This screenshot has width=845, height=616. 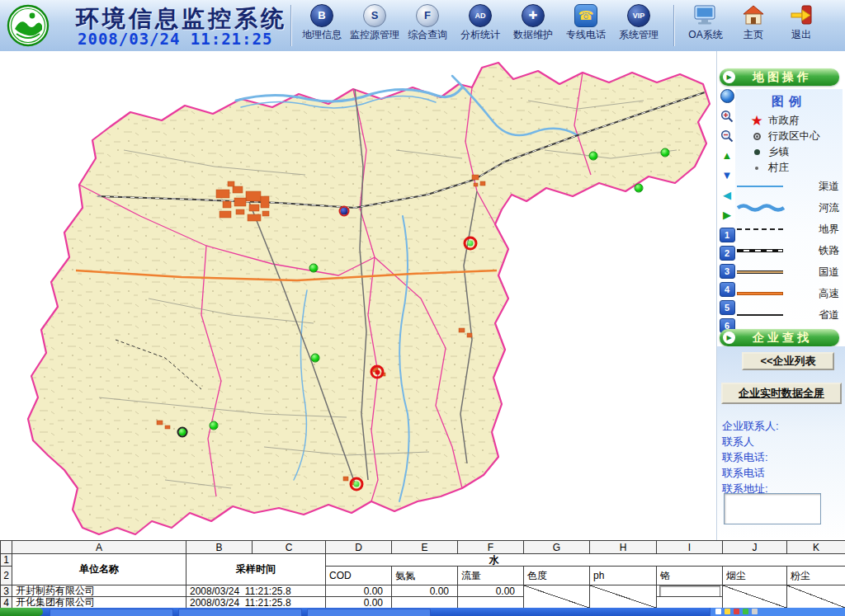 I want to click on exit-icon, so click(x=801, y=16).